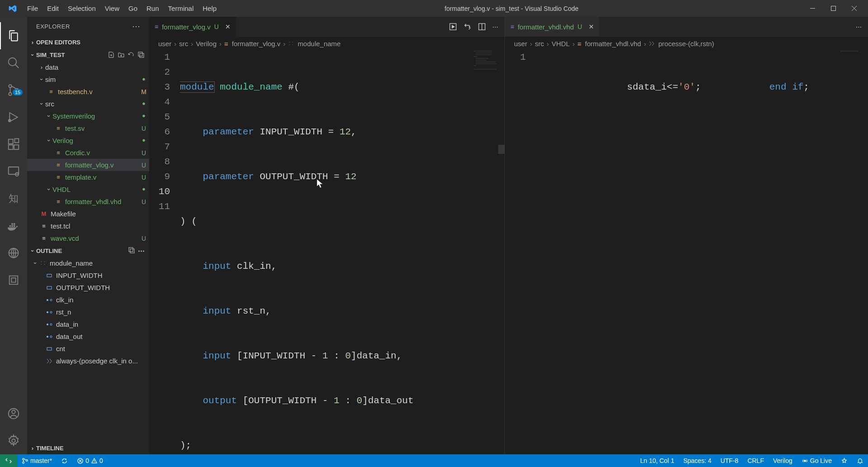 This screenshot has height=467, width=868. What do you see at coordinates (88, 202) in the screenshot?
I see `tree-file-formatter-vhdl: ≡ formatter_vhdl.vhd U` at bounding box center [88, 202].